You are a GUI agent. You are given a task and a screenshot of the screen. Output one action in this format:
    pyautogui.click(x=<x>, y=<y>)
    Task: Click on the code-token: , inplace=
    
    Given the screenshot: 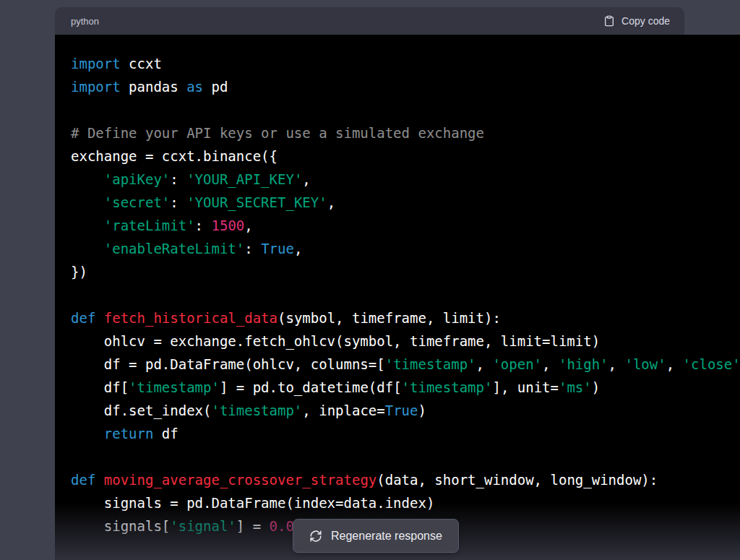 What is the action you would take?
    pyautogui.click(x=343, y=410)
    